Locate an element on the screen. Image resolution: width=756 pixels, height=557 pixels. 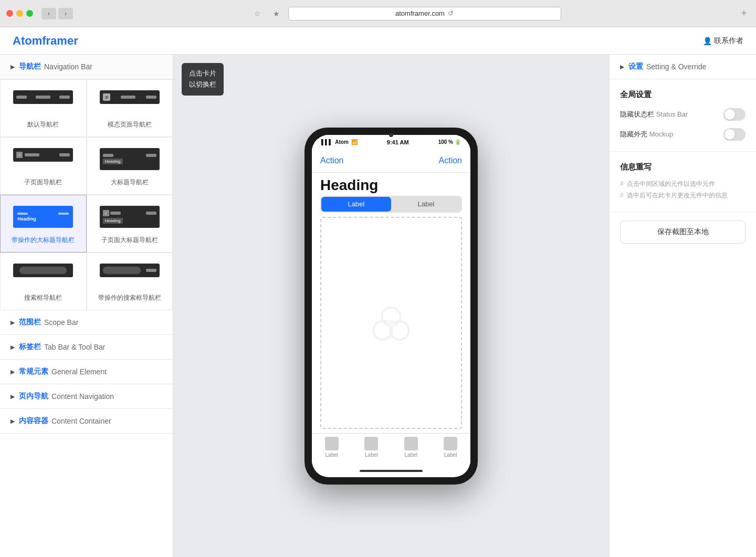
preview-modal-center is located at coordinates (128, 97).